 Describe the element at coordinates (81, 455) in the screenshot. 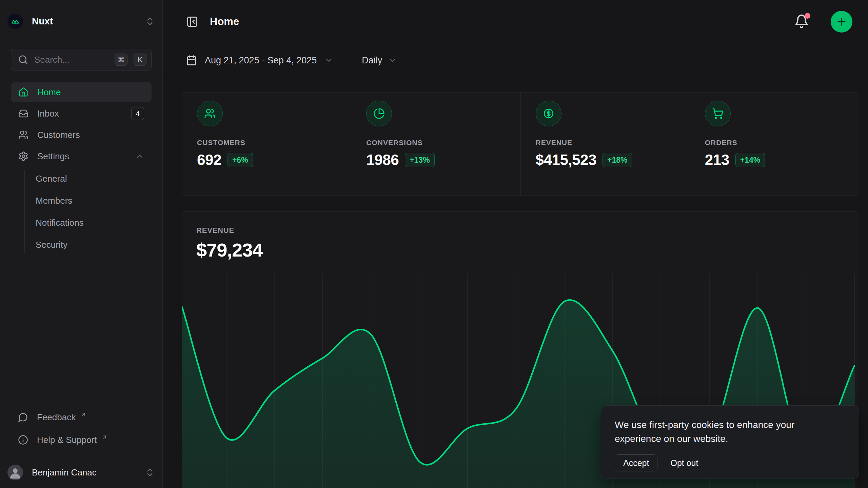

I see `sidebar-divider` at that location.